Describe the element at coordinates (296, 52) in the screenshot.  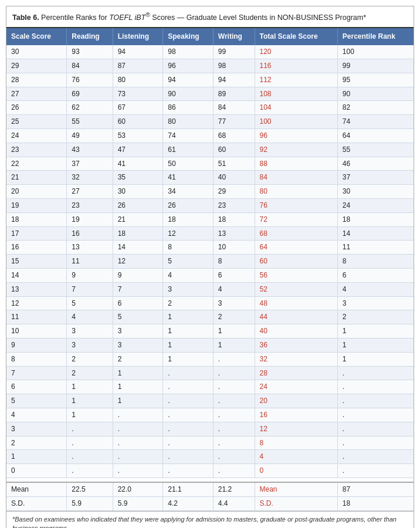
I see `table-cell: 120` at that location.